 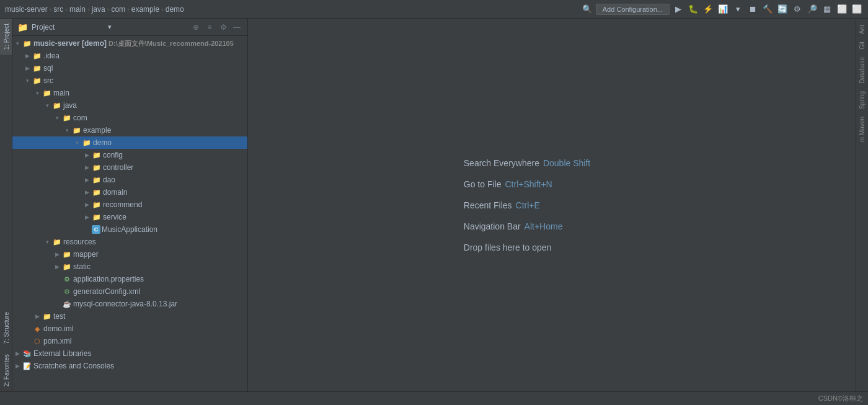 I want to click on tree-label: main, so click(x=61, y=93).